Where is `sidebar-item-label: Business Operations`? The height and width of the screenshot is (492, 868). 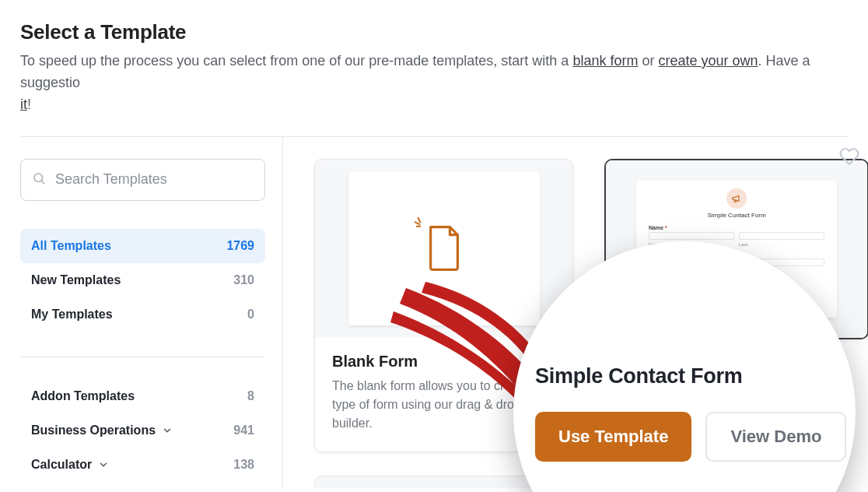
sidebar-item-label: Business Operations is located at coordinates (93, 430).